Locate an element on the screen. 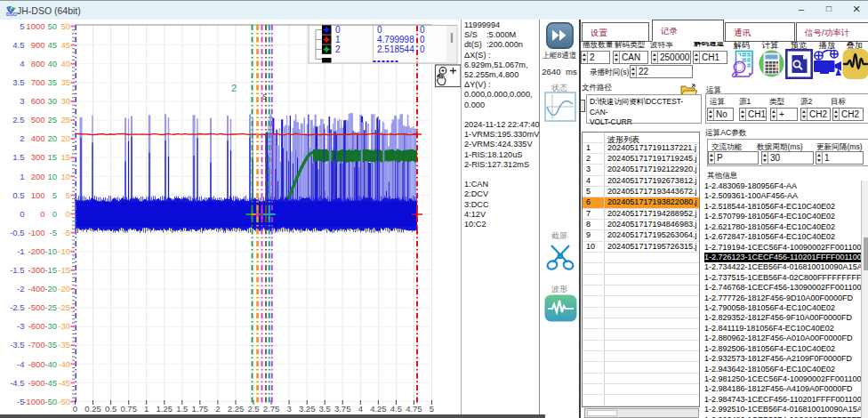 Image resolution: width=868 pixels, height=418 pixels. svg-text: 4.25 is located at coordinates (379, 409).